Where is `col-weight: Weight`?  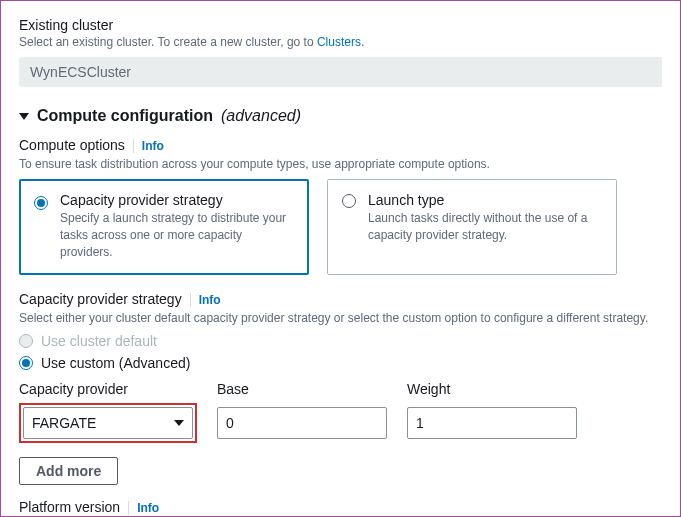
col-weight: Weight is located at coordinates (492, 389).